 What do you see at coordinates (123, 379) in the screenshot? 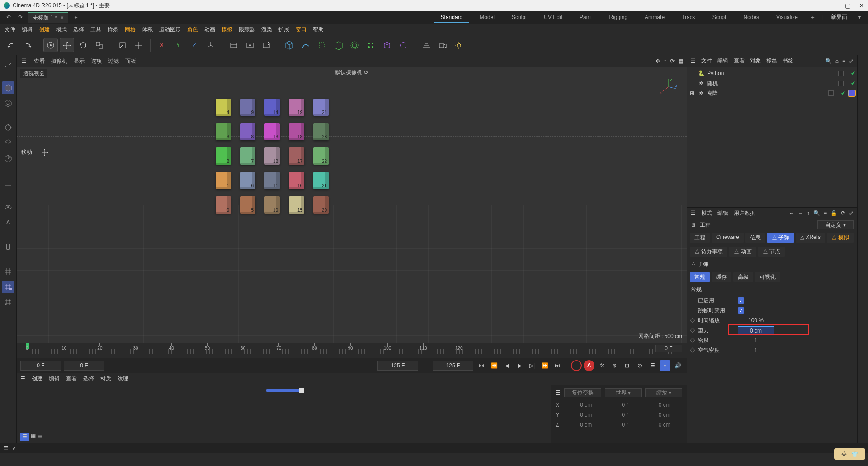
I see `sub-menu-texture: 纹理` at bounding box center [123, 379].